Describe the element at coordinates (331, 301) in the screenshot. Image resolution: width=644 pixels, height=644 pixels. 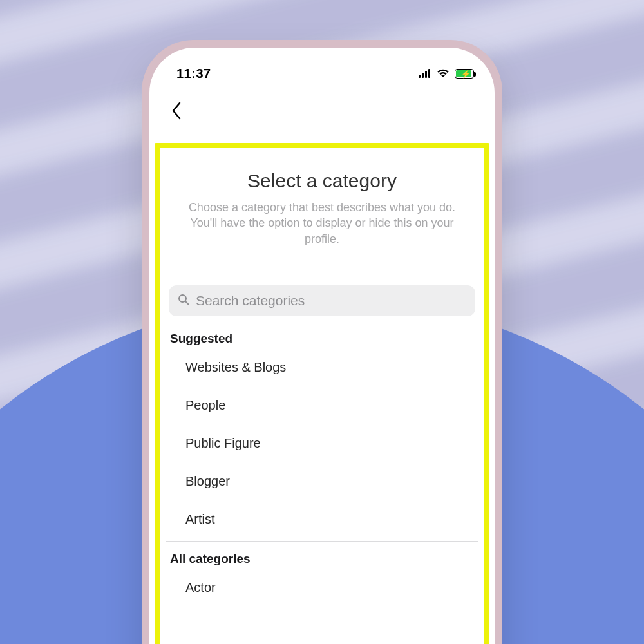
I see `search-input` at that location.